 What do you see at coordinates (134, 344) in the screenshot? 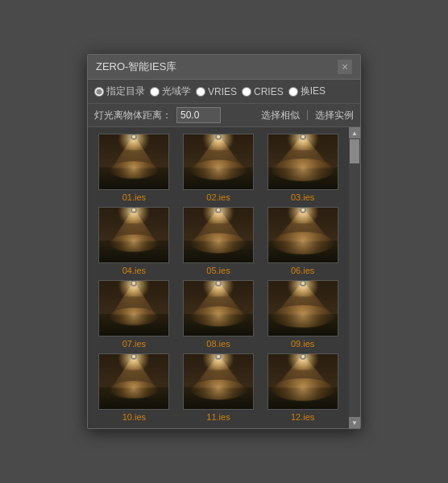
I see `ies-label-07: 07.ies` at bounding box center [134, 344].